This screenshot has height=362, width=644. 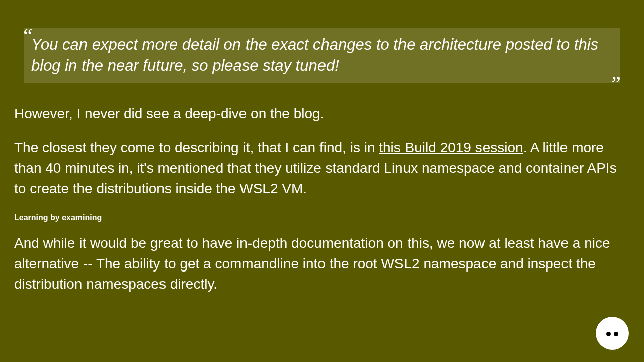 What do you see at coordinates (196, 148) in the screenshot?
I see `paragraph-2-pre: The closest they come to describing it, …` at bounding box center [196, 148].